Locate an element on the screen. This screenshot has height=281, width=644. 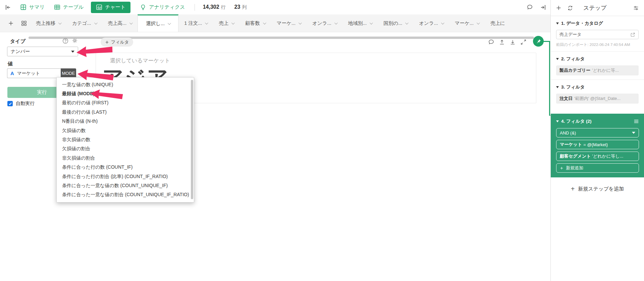
upload-icon is located at coordinates (502, 42).